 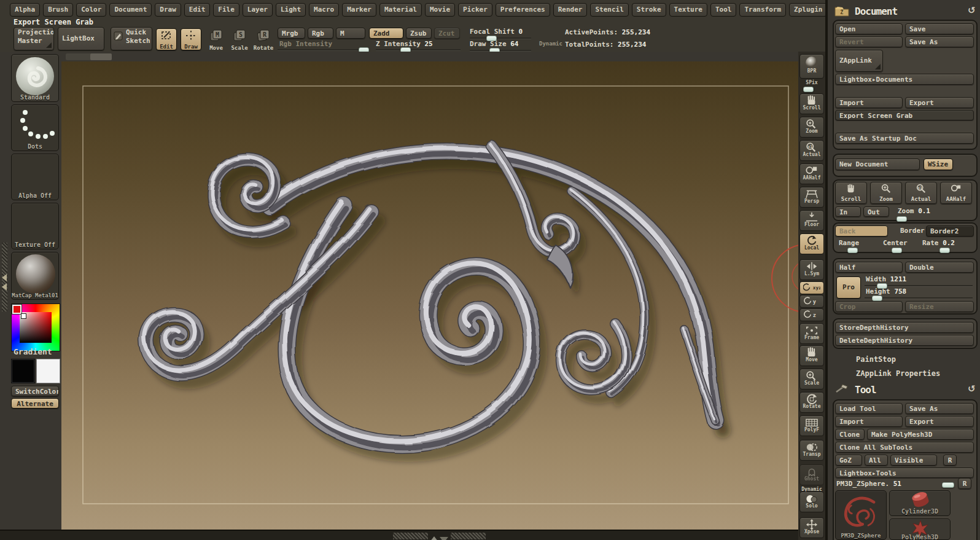 I want to click on menu-item-render: Render, so click(x=570, y=10).